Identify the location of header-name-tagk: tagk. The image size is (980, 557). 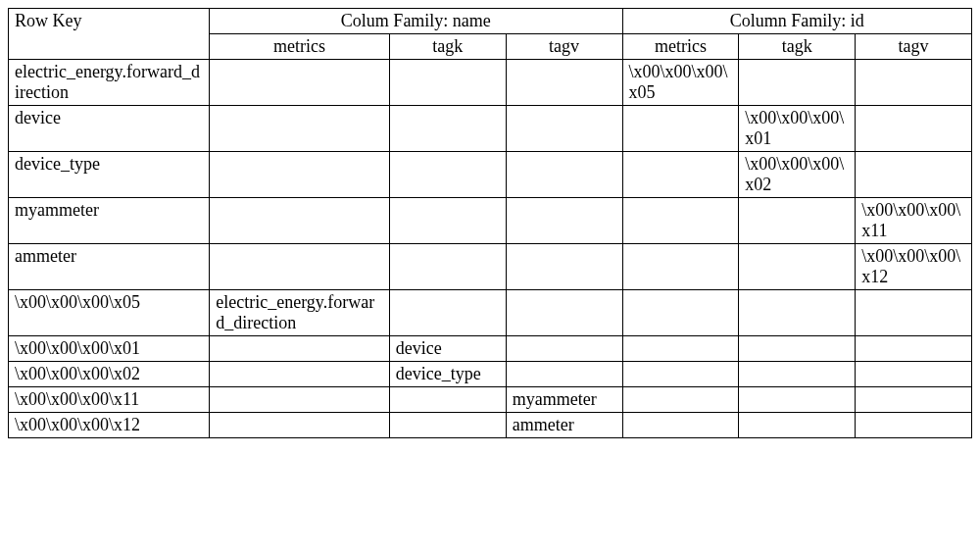
(447, 47).